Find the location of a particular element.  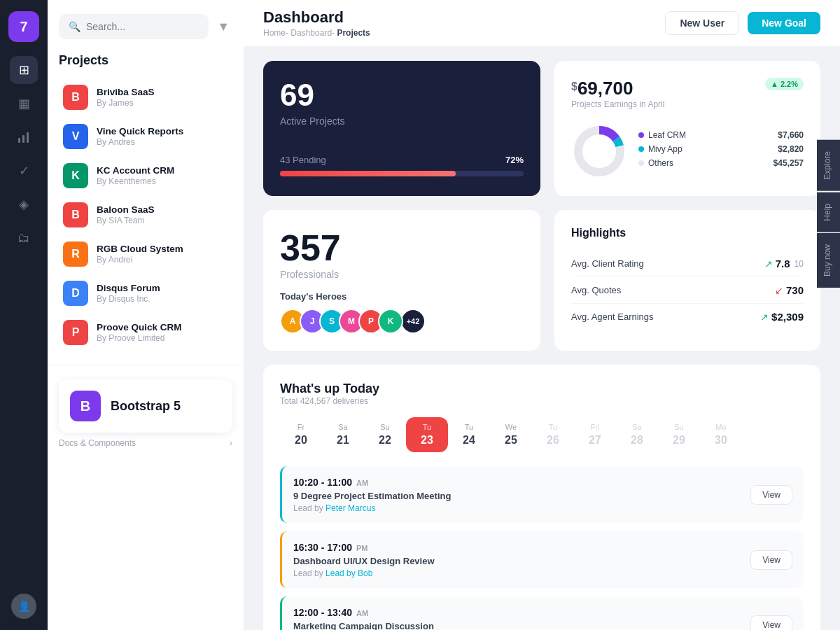

calendar-day: Sa 21 is located at coordinates (343, 435).